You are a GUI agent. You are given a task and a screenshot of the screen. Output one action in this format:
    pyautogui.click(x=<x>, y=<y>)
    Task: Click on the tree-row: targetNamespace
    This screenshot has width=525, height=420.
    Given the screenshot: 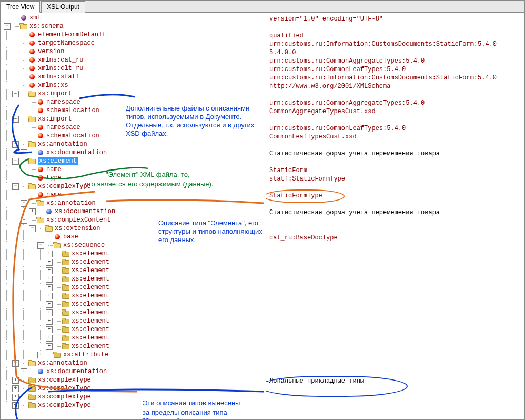 What is the action you would take?
    pyautogui.click(x=134, y=43)
    